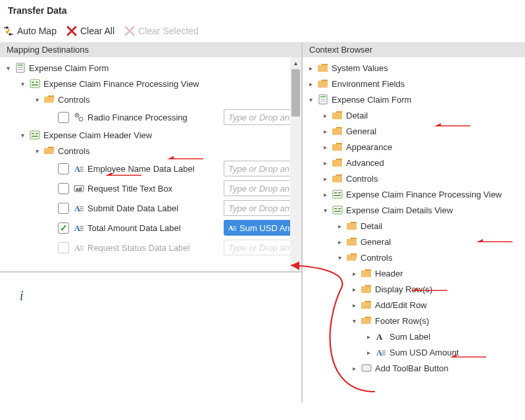 The height and width of the screenshot is (420, 525). I want to click on scrollbar: ▴ ▾, so click(296, 165).